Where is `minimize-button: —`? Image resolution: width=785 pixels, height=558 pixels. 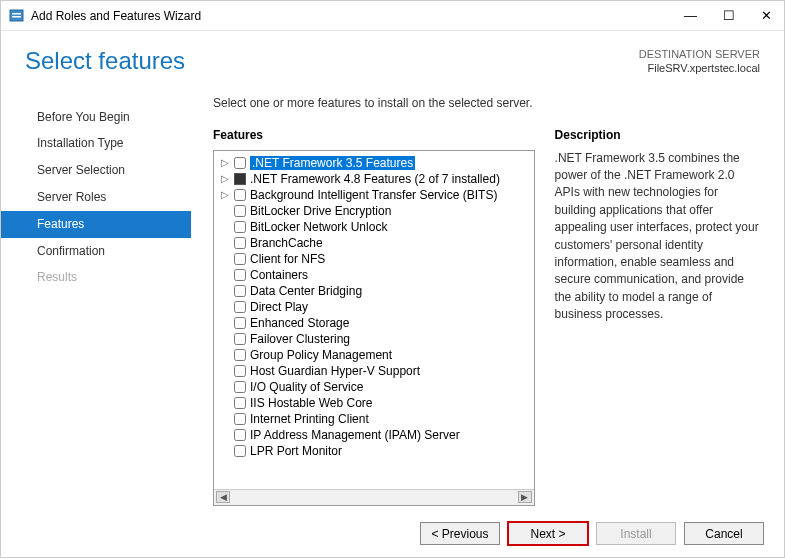
minimize-button: — is located at coordinates (690, 16).